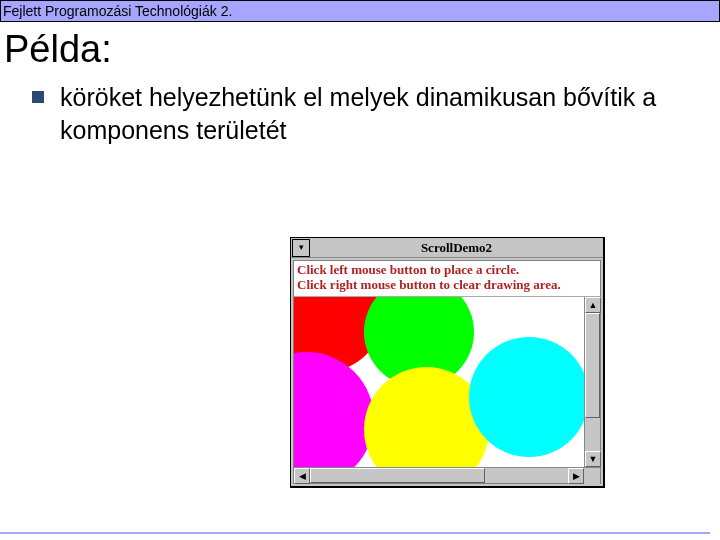  Describe the element at coordinates (447, 475) in the screenshot. I see `horizontal-scrollbar: ◀ ▶` at that location.